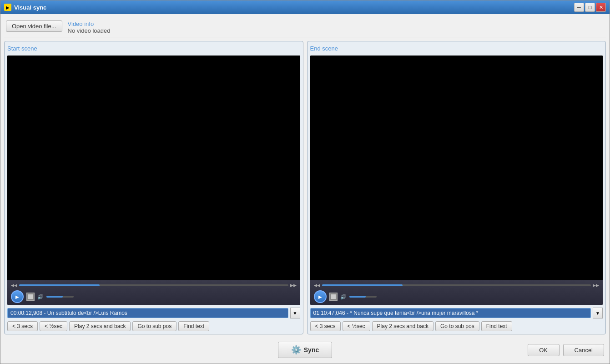 The image size is (610, 364). What do you see at coordinates (194, 326) in the screenshot?
I see `start-find-text-button: Find text` at bounding box center [194, 326].